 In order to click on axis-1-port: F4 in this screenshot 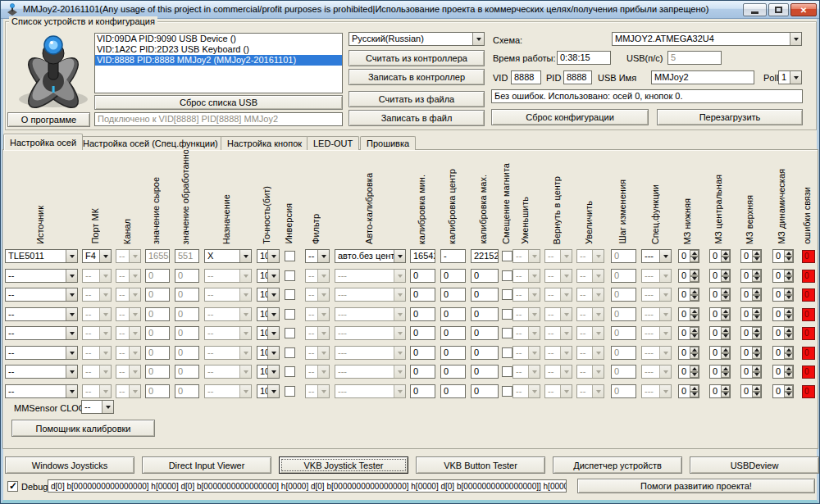, I will do `click(97, 256)`.